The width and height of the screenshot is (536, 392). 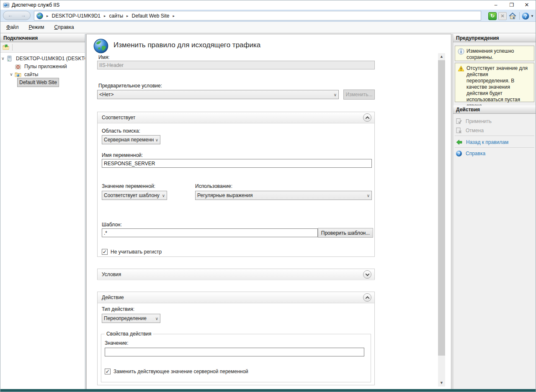 What do you see at coordinates (76, 16) in the screenshot?
I see `breadcrumb-server: DESKTOP-U1MK9D1` at bounding box center [76, 16].